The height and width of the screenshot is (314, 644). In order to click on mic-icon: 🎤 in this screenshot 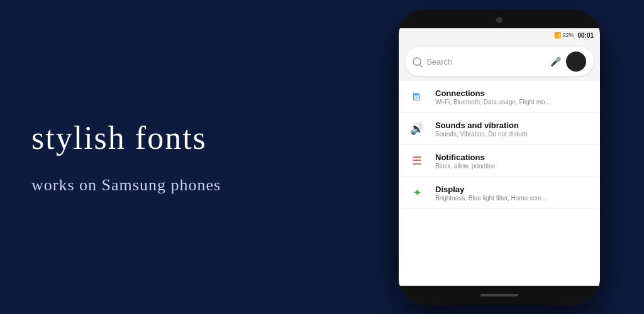, I will do `click(556, 62)`.